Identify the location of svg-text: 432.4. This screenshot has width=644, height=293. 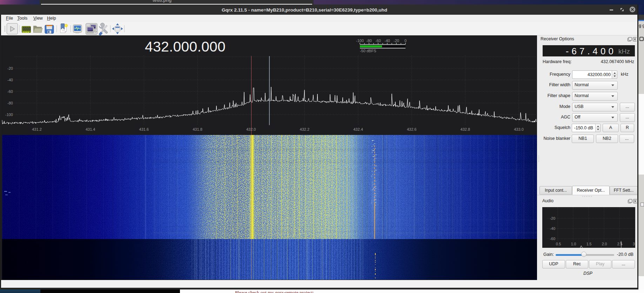
(358, 129).